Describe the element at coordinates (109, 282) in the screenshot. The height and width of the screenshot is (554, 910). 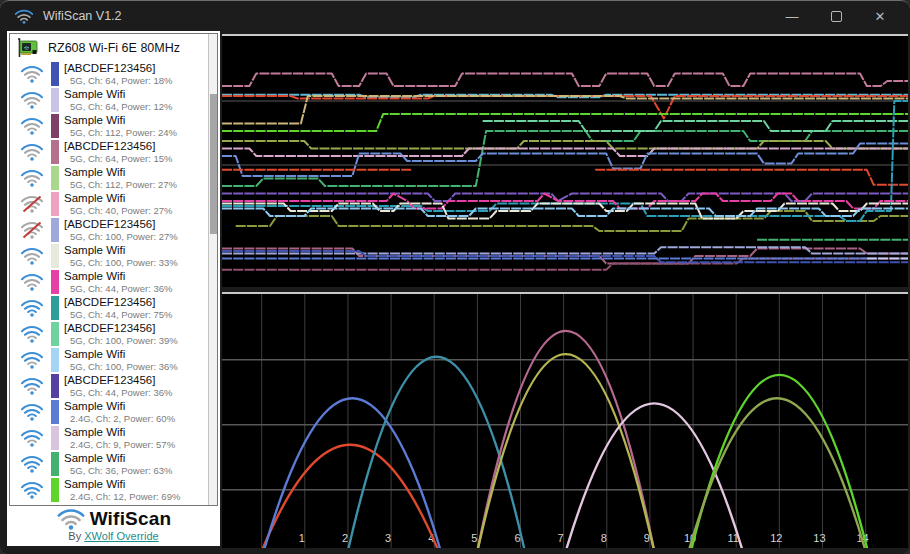
I see `network-item: Sample Wifi 5G, Ch: 44, Power: 36%` at that location.